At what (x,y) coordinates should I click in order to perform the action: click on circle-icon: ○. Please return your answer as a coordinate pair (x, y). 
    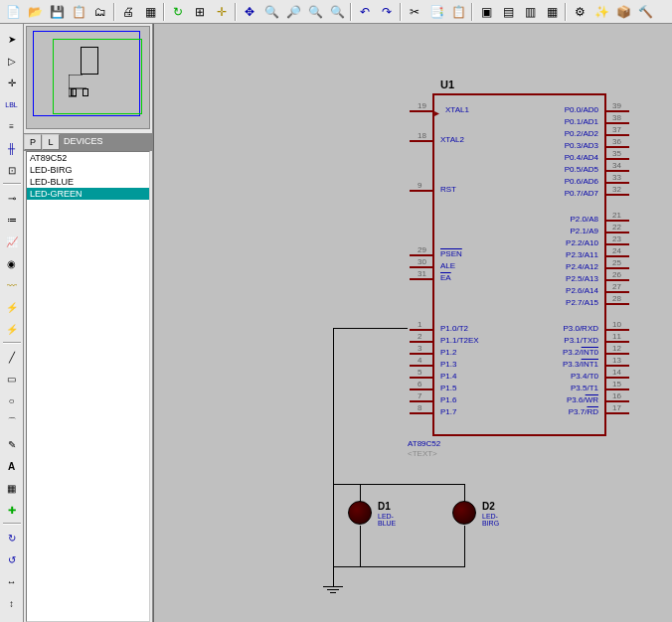
    Looking at the image, I should click on (12, 400).